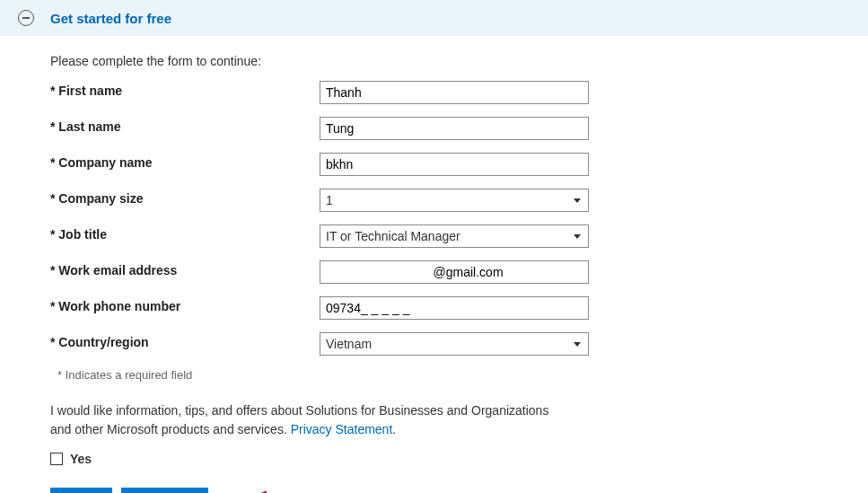  I want to click on required-note: * Indicates a required field, so click(463, 375).